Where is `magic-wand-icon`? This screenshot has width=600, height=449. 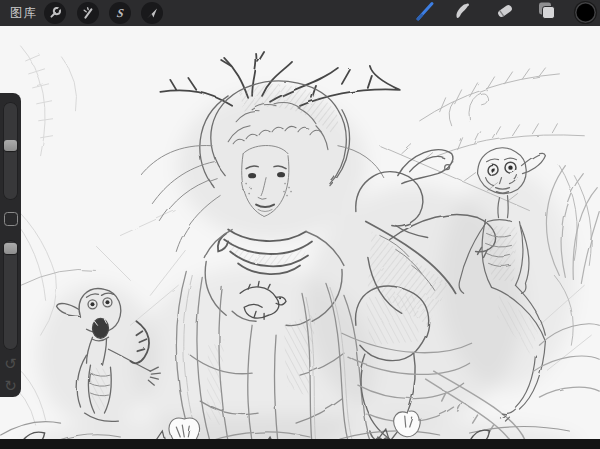 magic-wand-icon is located at coordinates (88, 13).